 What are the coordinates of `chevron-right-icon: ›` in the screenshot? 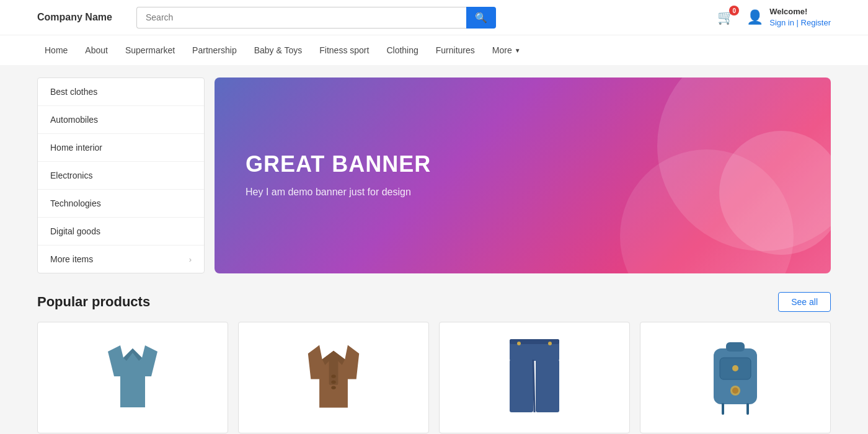 It's located at (190, 259).